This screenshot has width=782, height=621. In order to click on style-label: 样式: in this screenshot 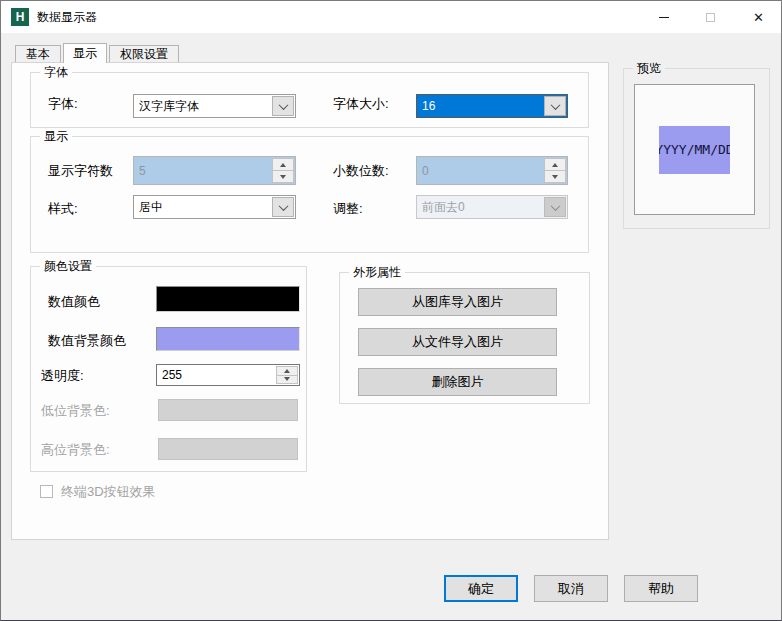, I will do `click(63, 209)`.